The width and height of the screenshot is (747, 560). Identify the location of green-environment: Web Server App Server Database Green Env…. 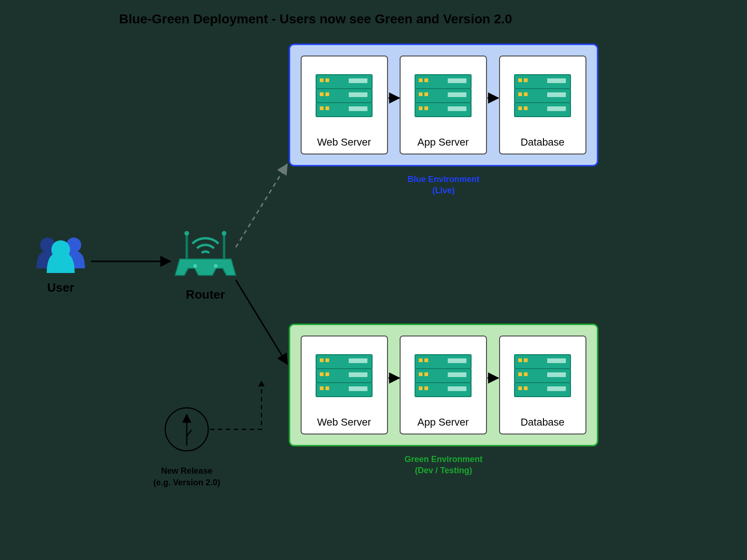
(444, 399).